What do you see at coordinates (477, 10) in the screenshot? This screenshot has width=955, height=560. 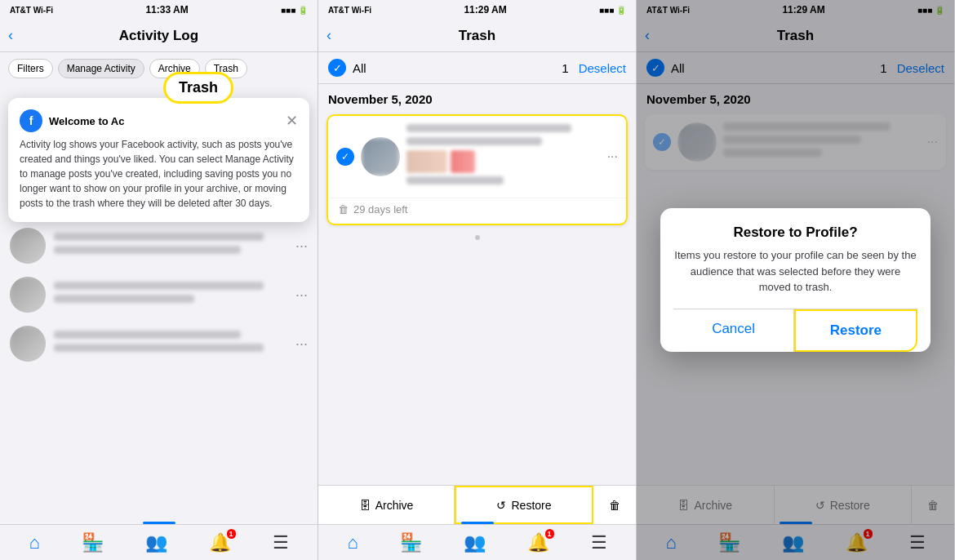 I see `status-bar-2: AT&T Wi-Fi 11:29 AM ■■■ 🔋` at bounding box center [477, 10].